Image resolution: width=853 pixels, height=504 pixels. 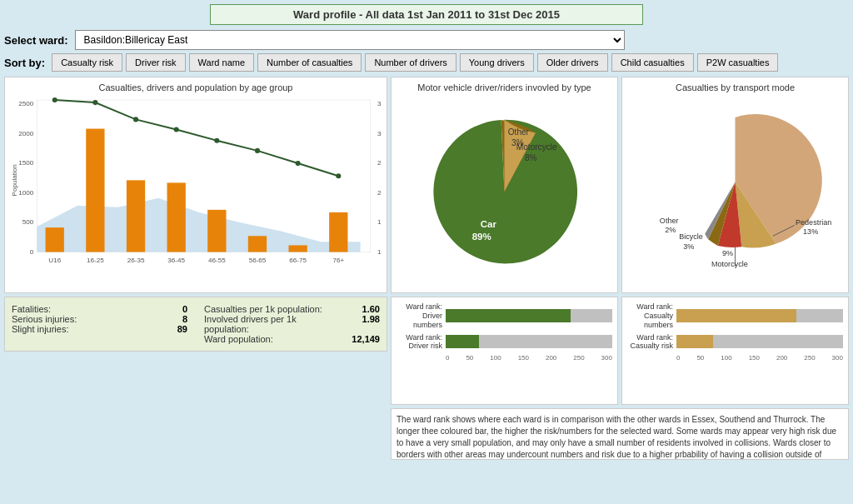 What do you see at coordinates (44, 319) in the screenshot?
I see `serious-injuries-label: Serious injuries:` at bounding box center [44, 319].